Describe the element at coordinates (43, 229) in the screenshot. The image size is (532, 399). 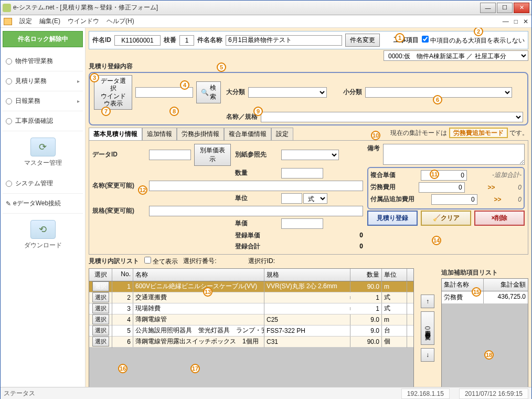
I see `download-icon: ⟲` at that location.